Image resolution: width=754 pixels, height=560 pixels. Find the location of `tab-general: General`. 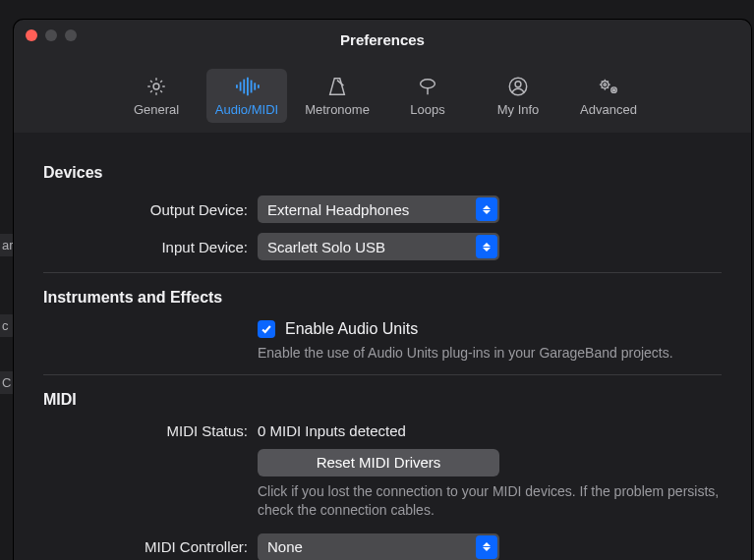

tab-general: General is located at coordinates (156, 96).